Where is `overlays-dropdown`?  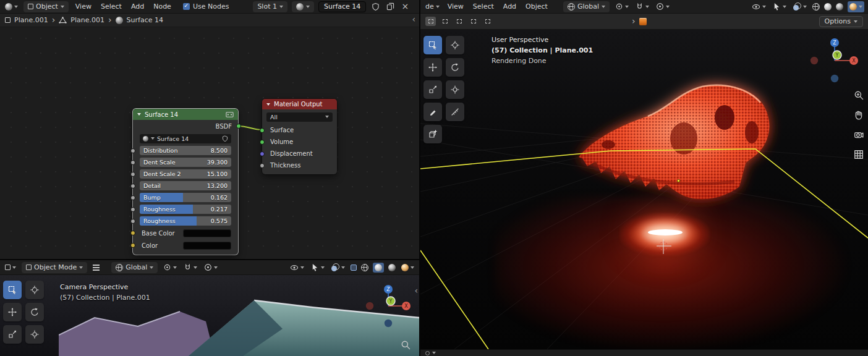 overlays-dropdown is located at coordinates (800, 7).